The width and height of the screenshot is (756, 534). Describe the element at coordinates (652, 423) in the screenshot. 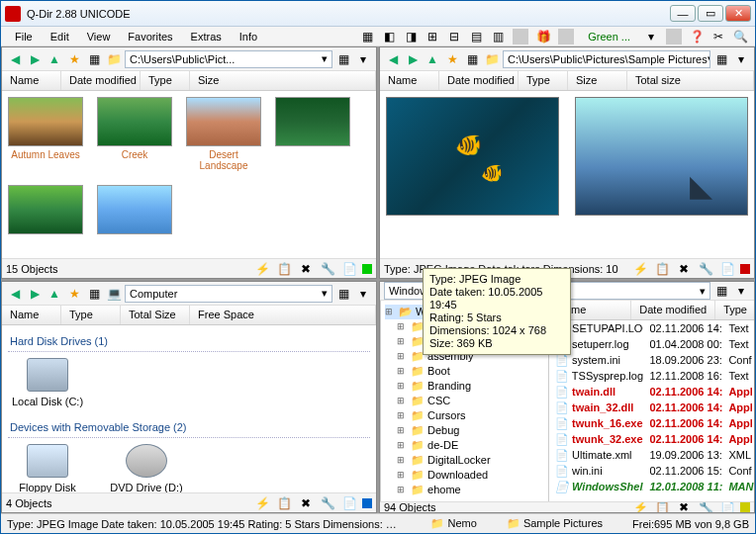

I see `file-row: 📄 twunk_16.exe02.11.2006 14:...Appl` at that location.